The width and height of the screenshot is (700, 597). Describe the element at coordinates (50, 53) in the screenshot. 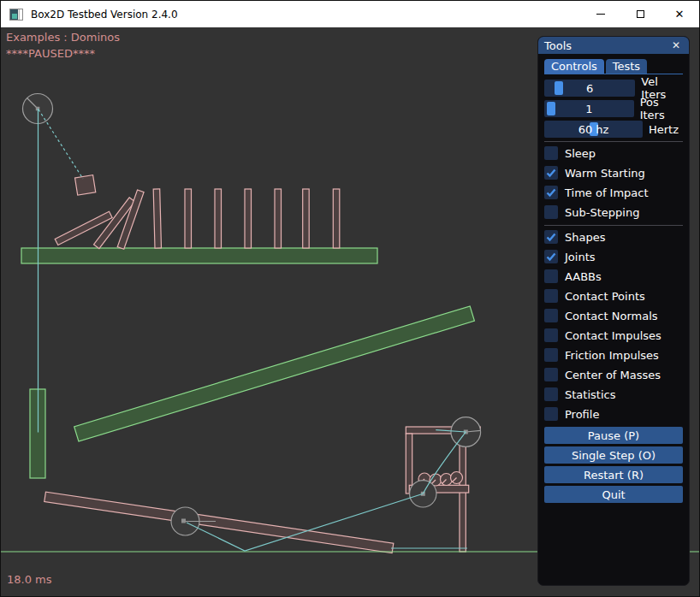

I see `paused-label: ****PAUSED****` at that location.